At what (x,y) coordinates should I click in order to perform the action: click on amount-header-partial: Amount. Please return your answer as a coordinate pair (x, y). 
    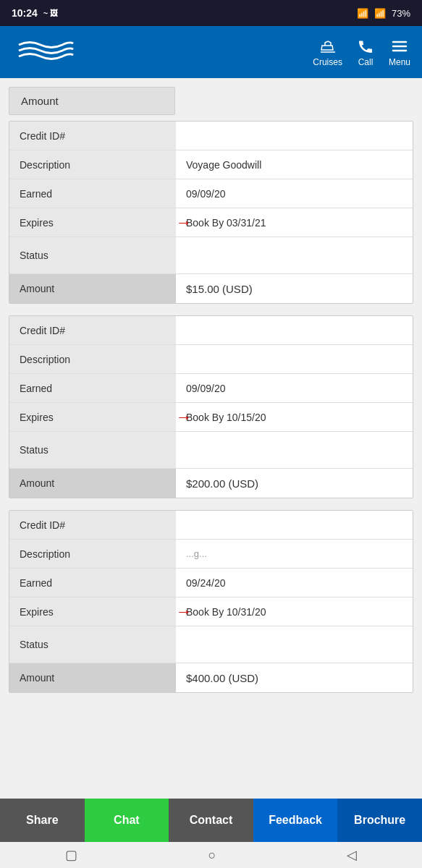
    Looking at the image, I should click on (92, 101).